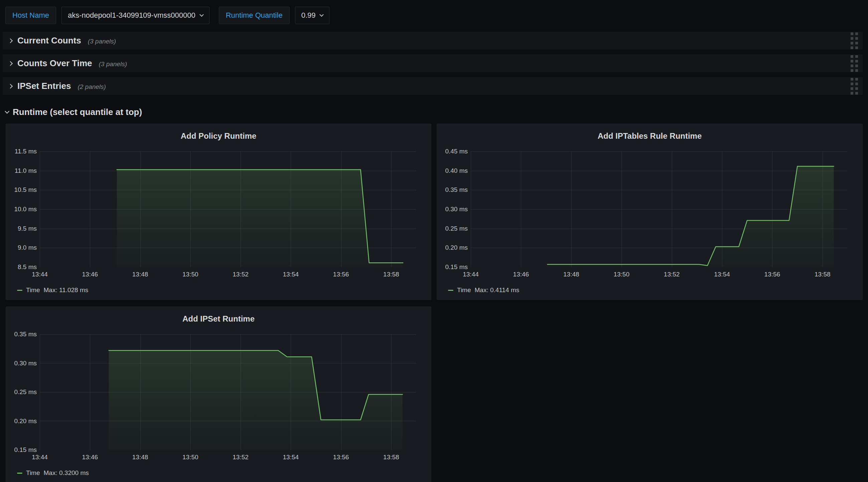  Describe the element at coordinates (92, 86) in the screenshot. I see `row-panel-count: (2 panels)` at that location.